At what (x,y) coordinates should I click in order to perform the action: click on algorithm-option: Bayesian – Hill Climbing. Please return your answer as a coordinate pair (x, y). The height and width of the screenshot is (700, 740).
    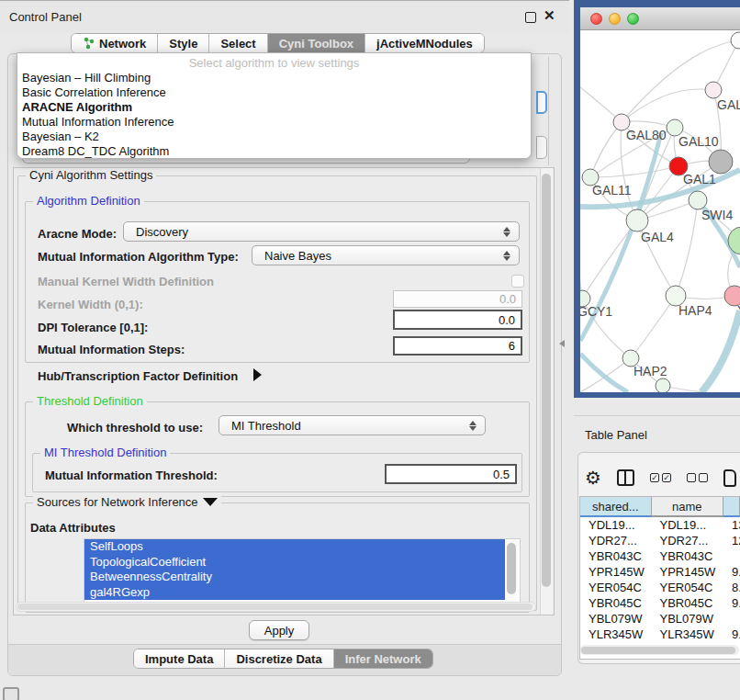
    Looking at the image, I should click on (274, 78).